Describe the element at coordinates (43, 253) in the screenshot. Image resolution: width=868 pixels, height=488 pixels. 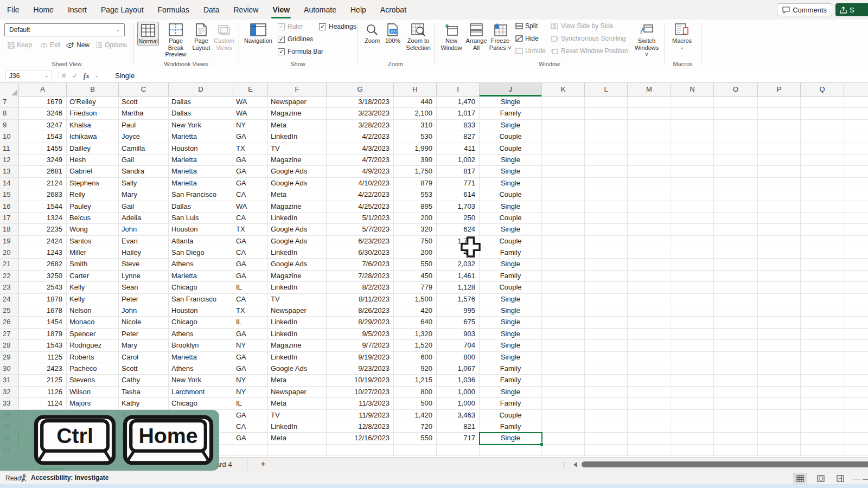
I see `grid-cell: 1243` at that location.